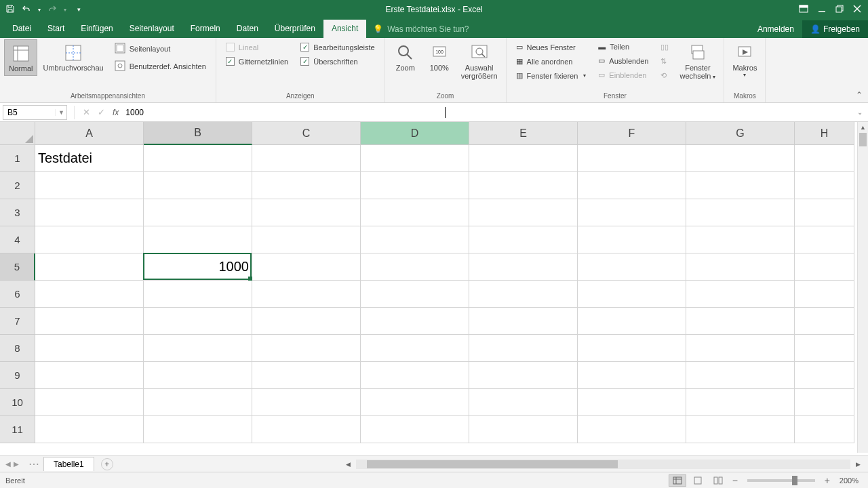 The image size is (868, 488). What do you see at coordinates (415, 159) in the screenshot?
I see `cell-D1` at bounding box center [415, 159].